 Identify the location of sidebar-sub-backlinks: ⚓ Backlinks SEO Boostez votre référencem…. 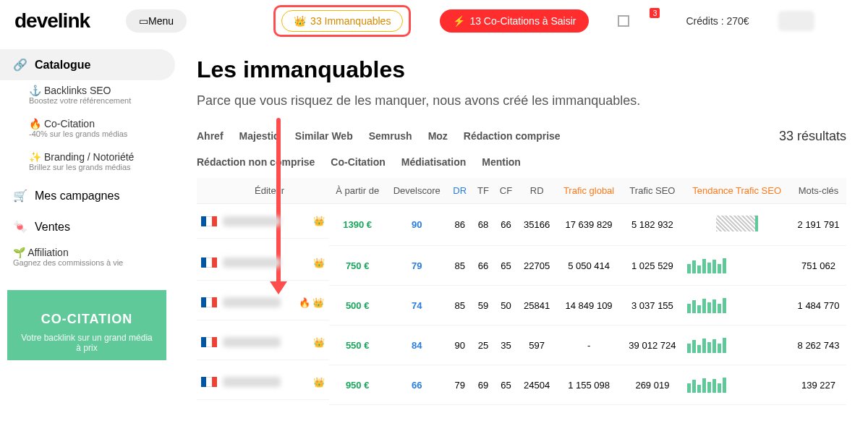
(88, 97).